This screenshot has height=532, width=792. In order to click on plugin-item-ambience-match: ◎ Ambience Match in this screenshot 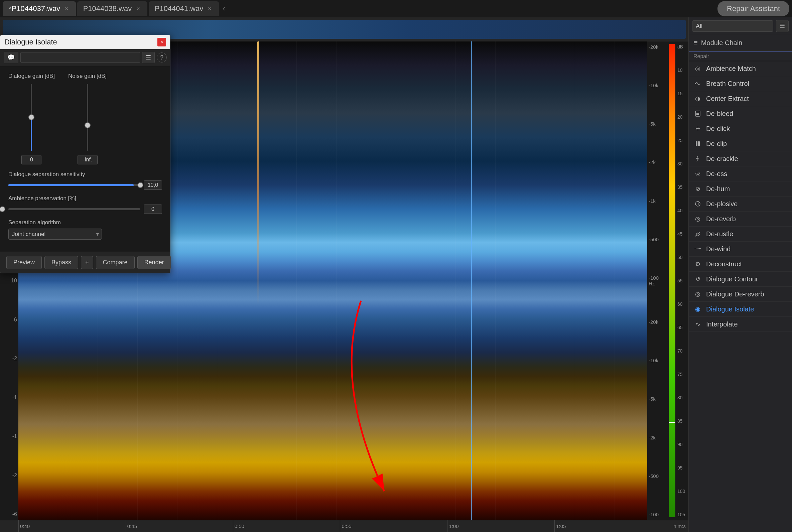, I will do `click(740, 69)`.